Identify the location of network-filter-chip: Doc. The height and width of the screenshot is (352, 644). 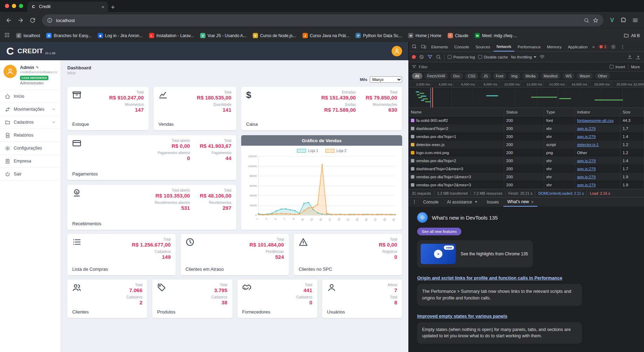
(456, 76).